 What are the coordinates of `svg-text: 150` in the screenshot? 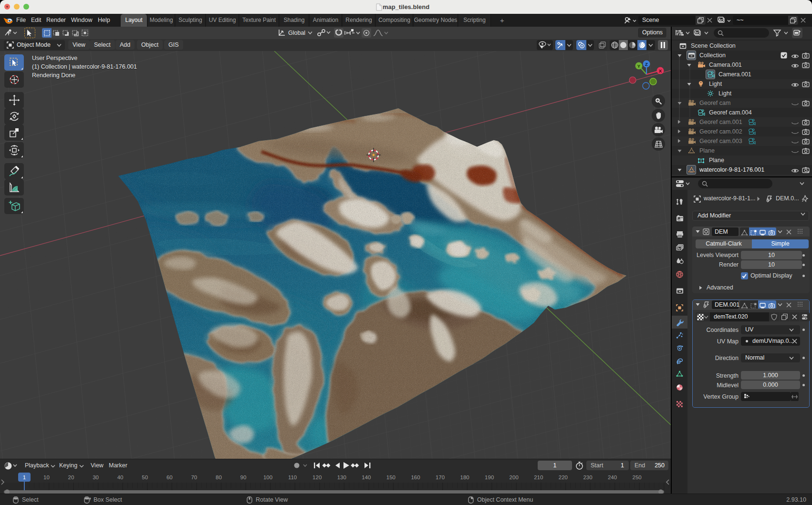 It's located at (391, 477).